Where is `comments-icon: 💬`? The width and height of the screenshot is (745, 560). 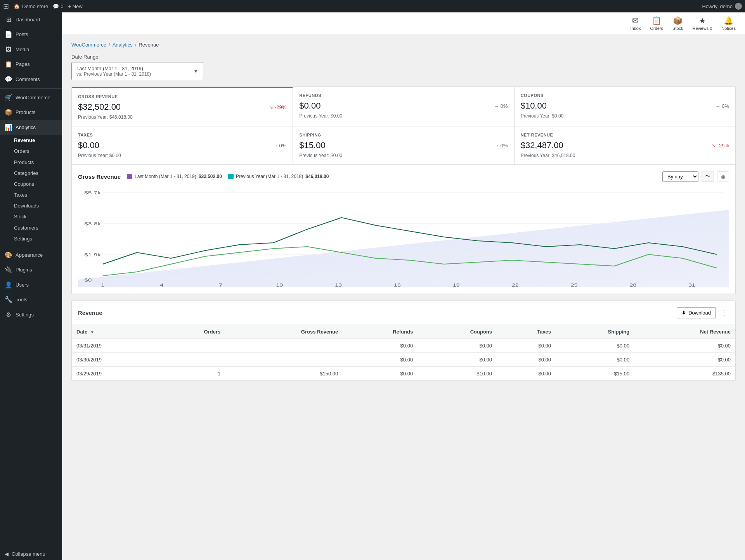
comments-icon: 💬 is located at coordinates (9, 80).